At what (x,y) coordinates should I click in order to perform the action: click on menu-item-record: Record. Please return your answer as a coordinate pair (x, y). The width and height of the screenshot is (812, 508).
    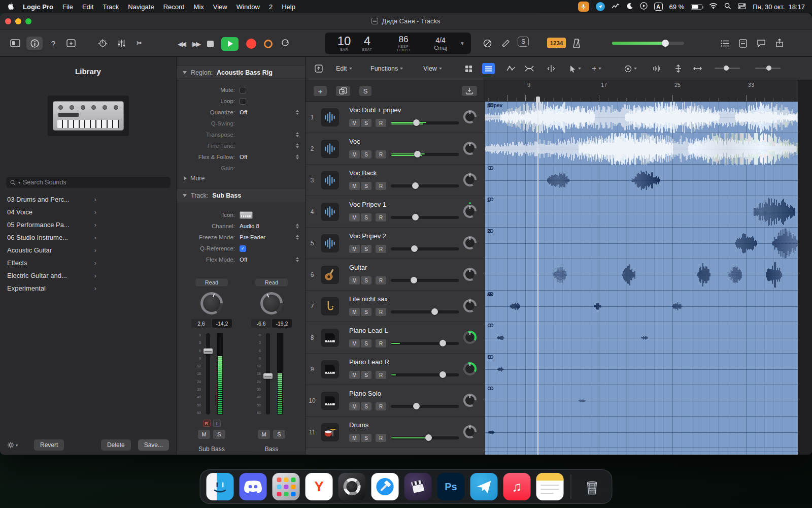
    Looking at the image, I should click on (174, 7).